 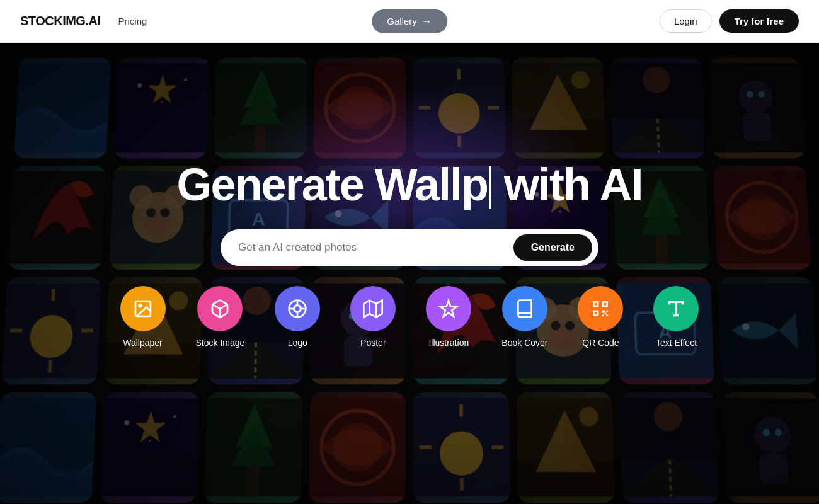 What do you see at coordinates (410, 21) in the screenshot?
I see `gallery-button: Gallery →` at bounding box center [410, 21].